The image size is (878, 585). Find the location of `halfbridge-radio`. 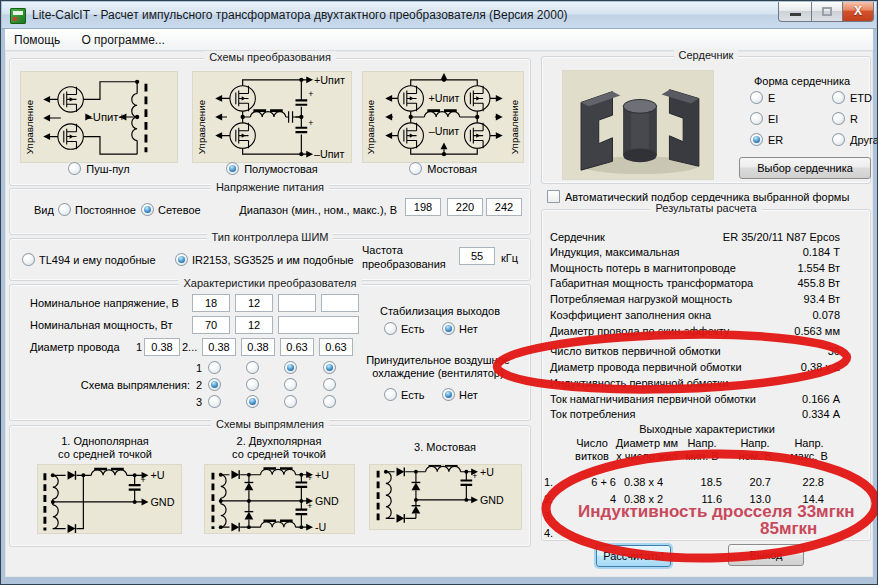

halfbridge-radio is located at coordinates (232, 168).